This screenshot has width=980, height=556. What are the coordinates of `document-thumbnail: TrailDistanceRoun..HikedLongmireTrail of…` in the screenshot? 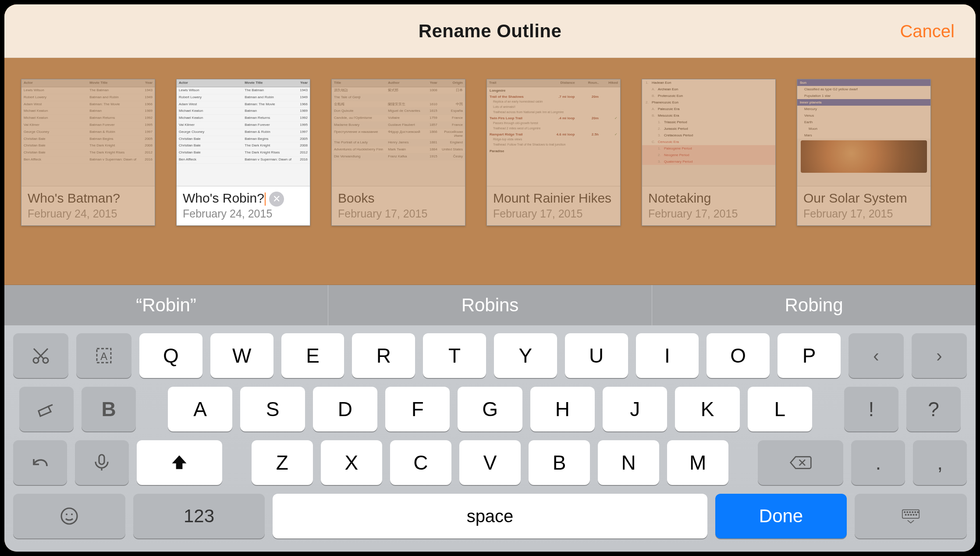 It's located at (554, 133).